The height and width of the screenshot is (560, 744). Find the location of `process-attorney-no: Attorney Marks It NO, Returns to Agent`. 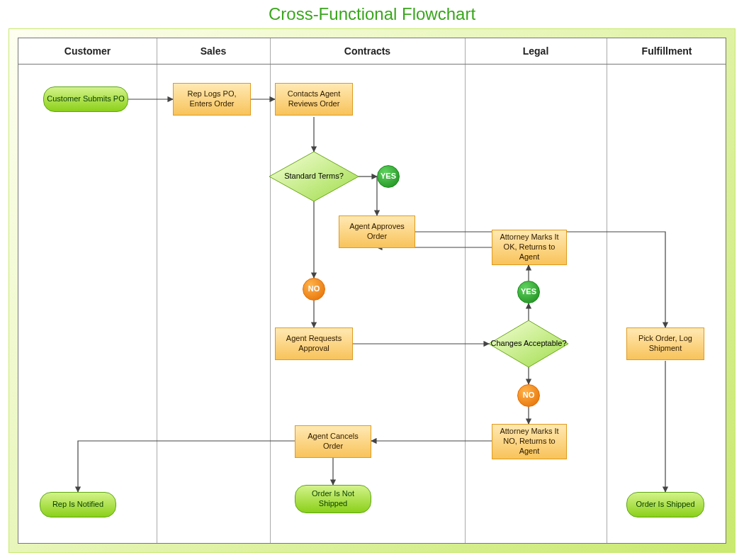

process-attorney-no: Attorney Marks It NO, Returns to Agent is located at coordinates (529, 442).